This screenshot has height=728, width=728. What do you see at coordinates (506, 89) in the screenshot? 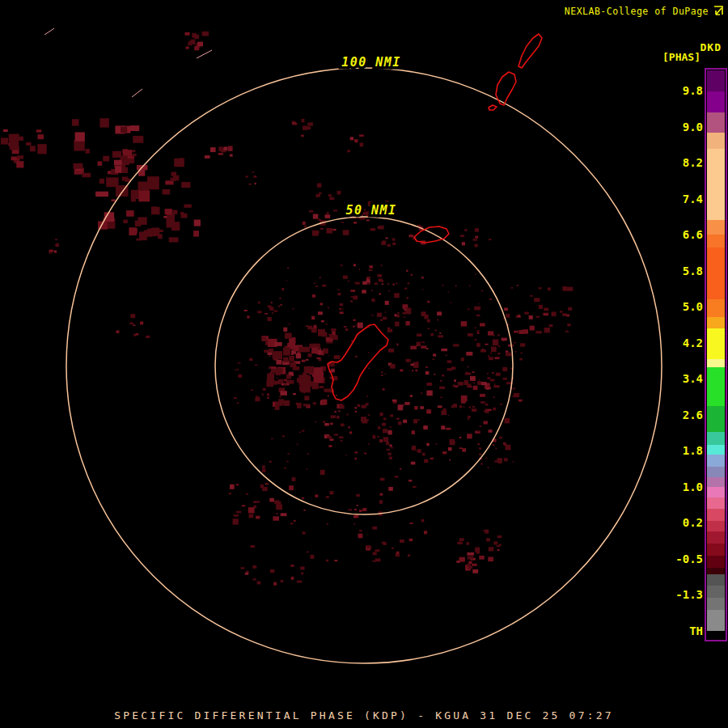
I see `island-outline-tinian` at bounding box center [506, 89].